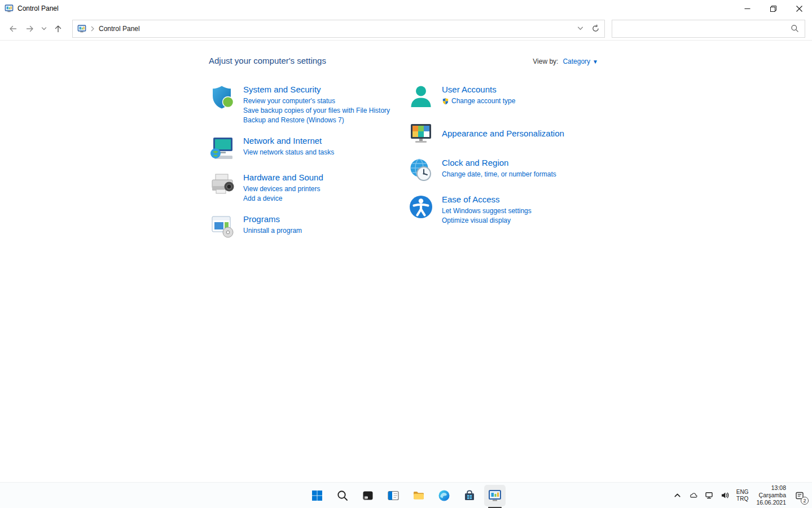 Image resolution: width=812 pixels, height=508 pixels. Describe the element at coordinates (317, 111) in the screenshot. I see `task-link-file-history: Save backup copies of your files with Fi…` at that location.